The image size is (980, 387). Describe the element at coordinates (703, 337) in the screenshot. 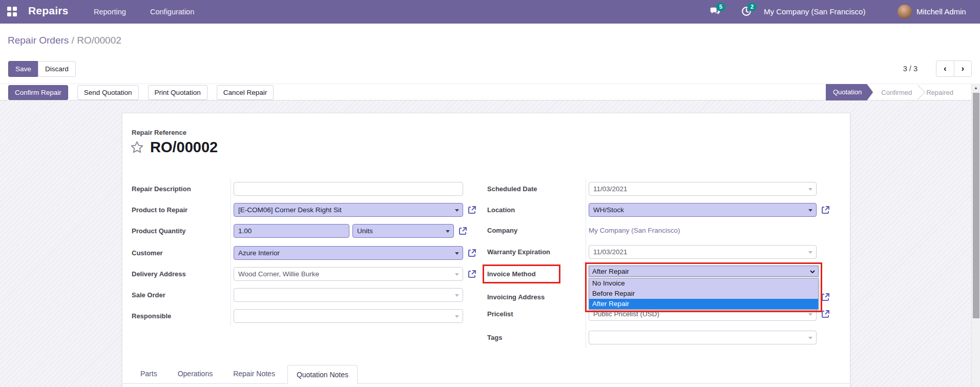

I see `tags-select` at that location.